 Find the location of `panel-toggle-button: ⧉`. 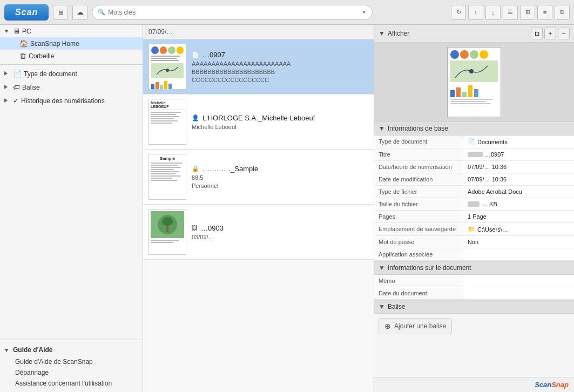

panel-toggle-button: ⧉ is located at coordinates (562, 12).